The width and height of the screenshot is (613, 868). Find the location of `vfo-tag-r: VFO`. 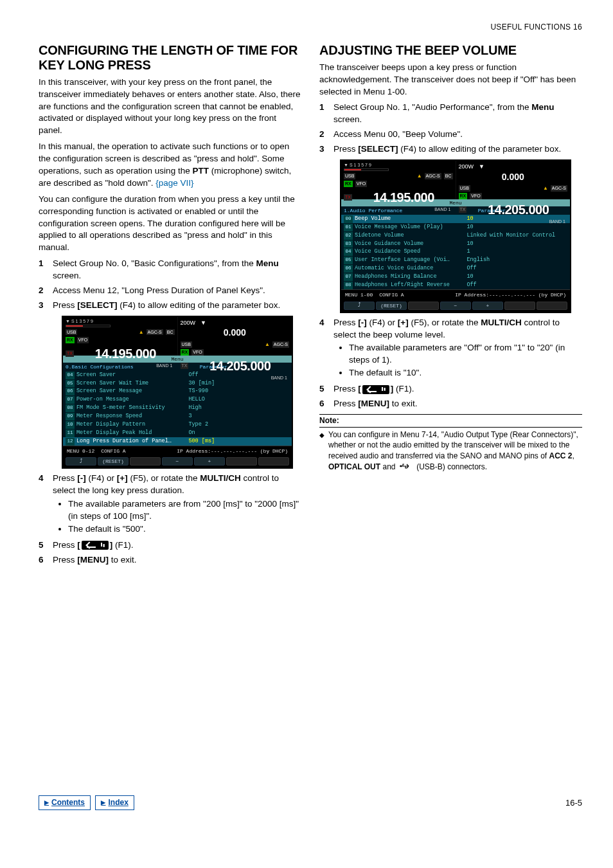

vfo-tag-r: VFO is located at coordinates (475, 196).